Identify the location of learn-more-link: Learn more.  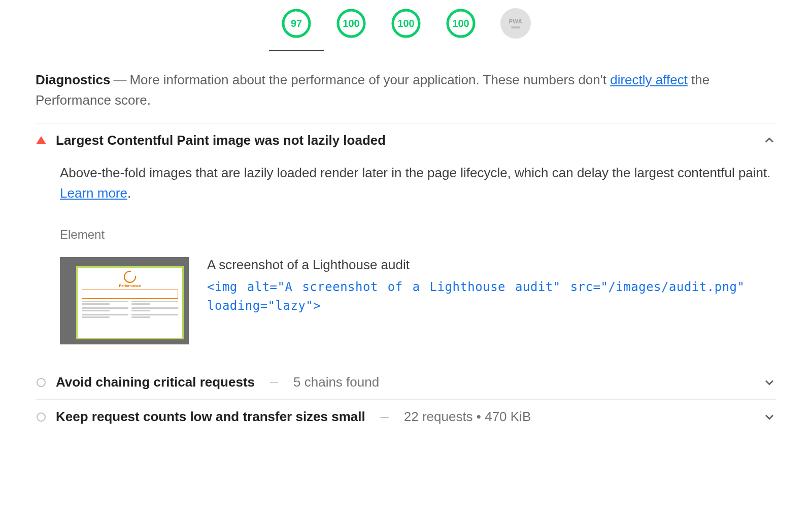
(93, 193).